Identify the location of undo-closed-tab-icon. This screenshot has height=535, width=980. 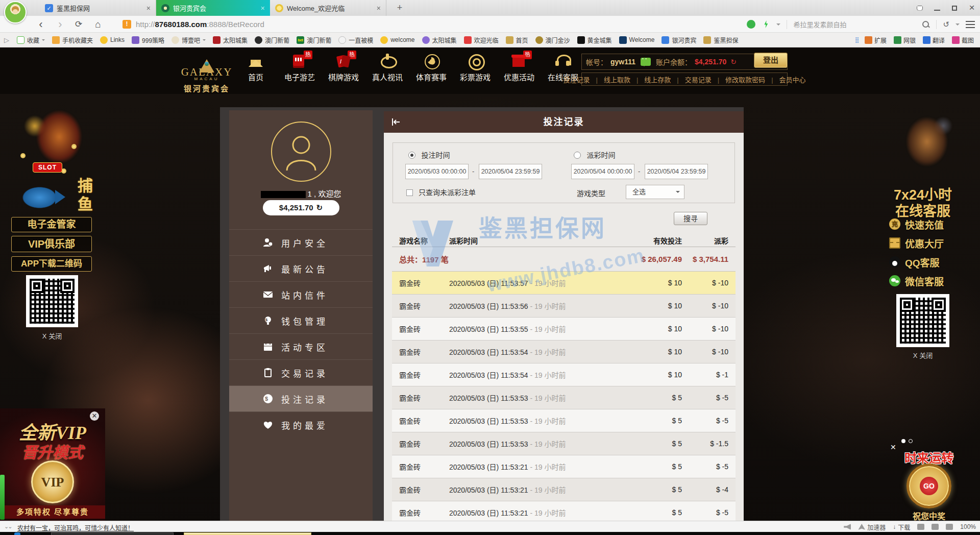
(946, 25).